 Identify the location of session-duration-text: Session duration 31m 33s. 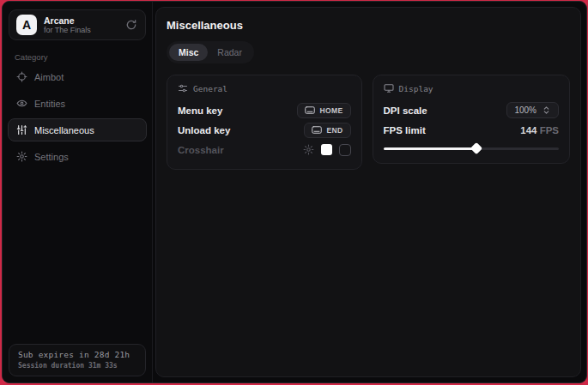
(77, 365).